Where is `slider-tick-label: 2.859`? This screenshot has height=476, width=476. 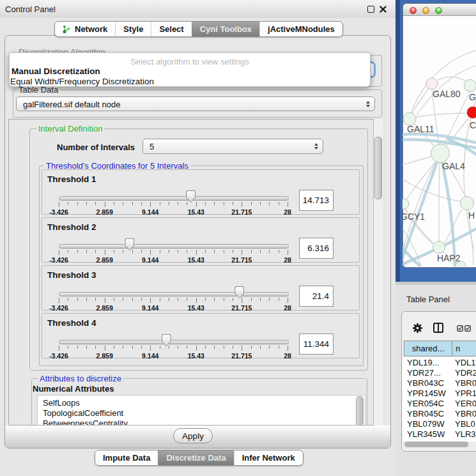 slider-tick-label: 2.859 is located at coordinates (105, 308).